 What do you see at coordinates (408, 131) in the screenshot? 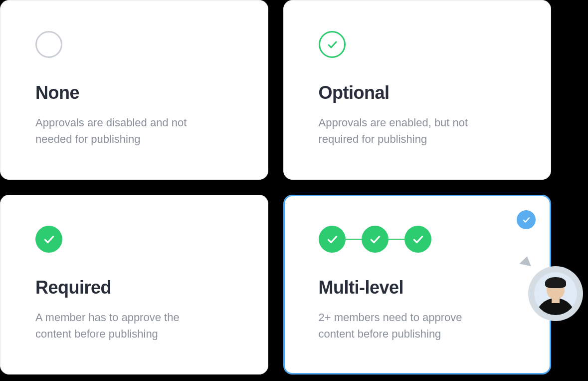
I see `option-description: Approvals are enabled, but not required …` at bounding box center [408, 131].